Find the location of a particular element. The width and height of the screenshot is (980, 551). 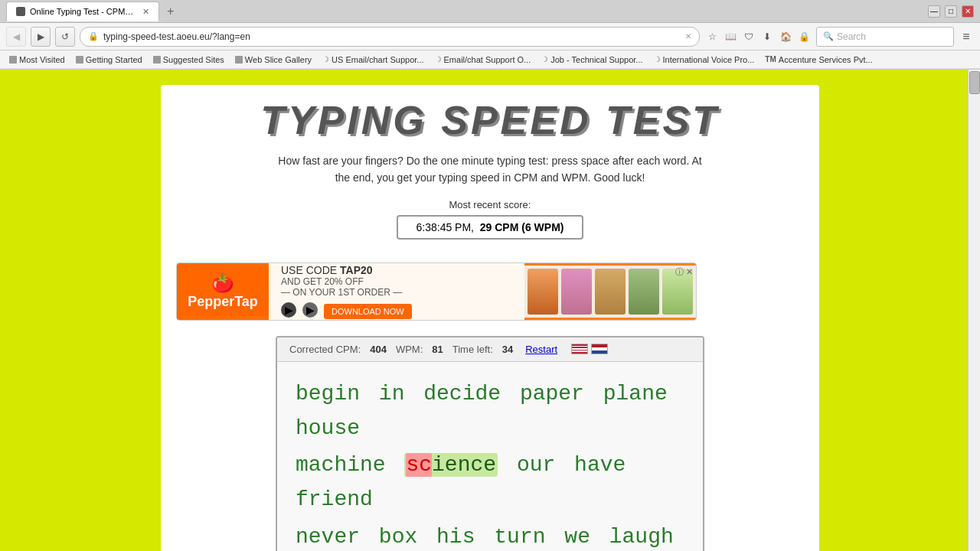

url-text: typing-speed-test.aoeu.eu/?lang=en is located at coordinates (392, 37).